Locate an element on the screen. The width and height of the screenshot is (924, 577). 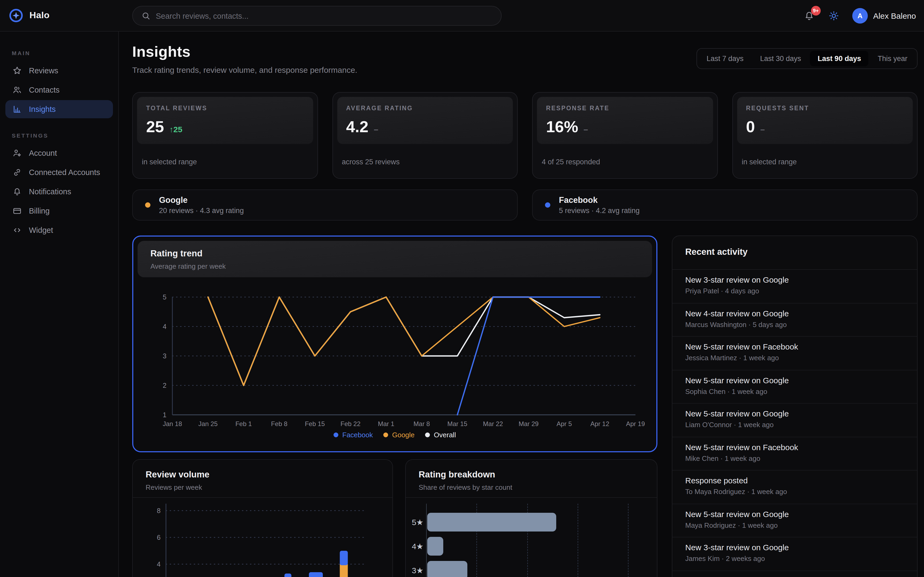
search-input is located at coordinates (324, 16).